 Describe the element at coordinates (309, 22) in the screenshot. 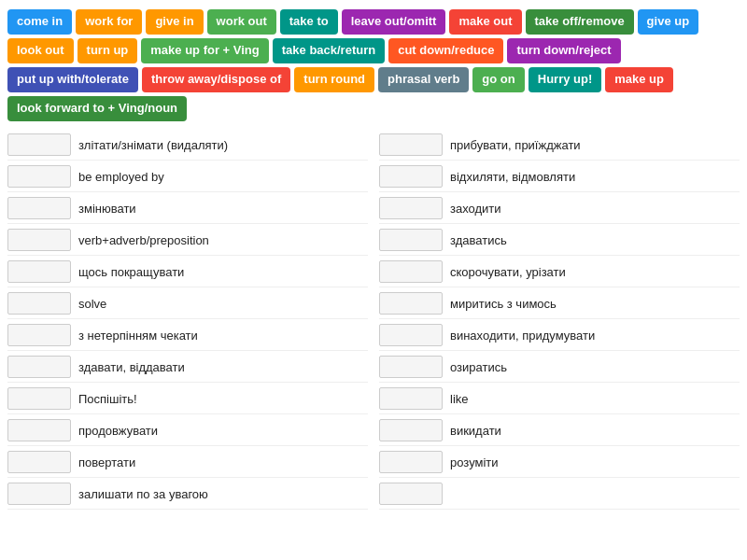

I see `btn-take-to: take to` at that location.